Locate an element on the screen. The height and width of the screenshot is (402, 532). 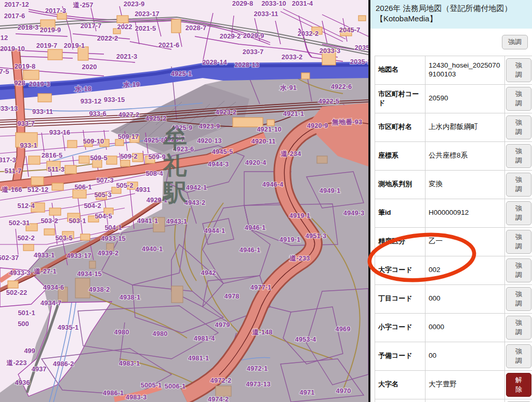
parcel-label: 4983-1 is located at coordinates (129, 363).